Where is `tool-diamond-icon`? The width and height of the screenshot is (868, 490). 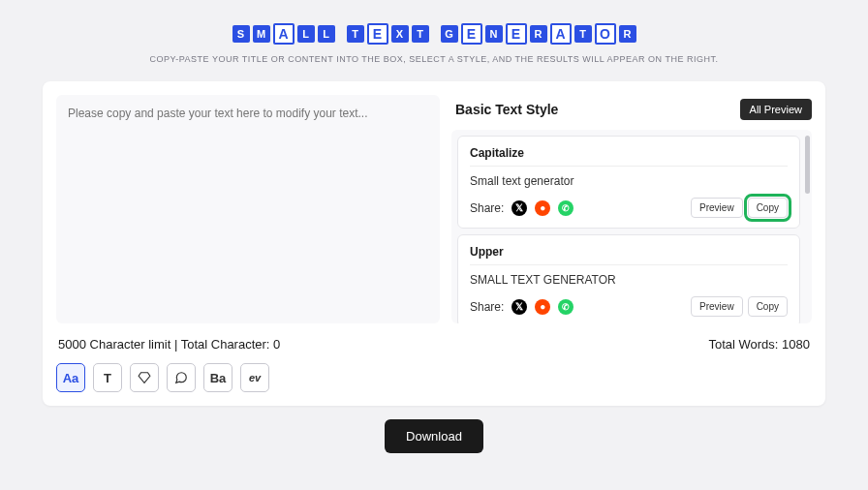
tool-diamond-icon is located at coordinates (144, 378).